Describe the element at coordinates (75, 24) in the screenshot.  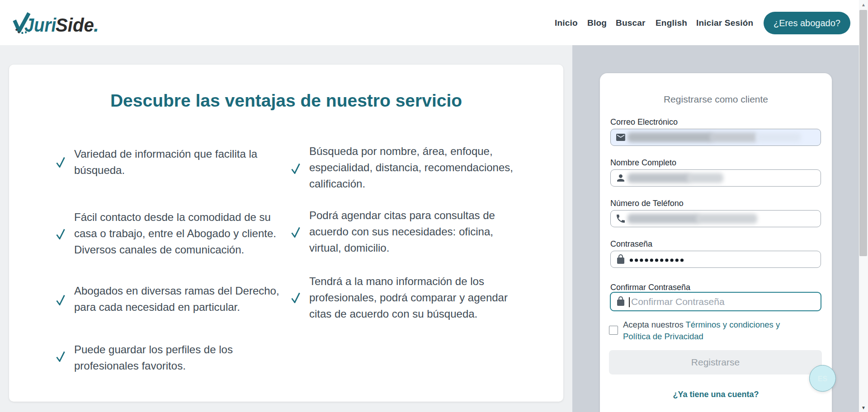
I see `svg-text: Side` at that location.